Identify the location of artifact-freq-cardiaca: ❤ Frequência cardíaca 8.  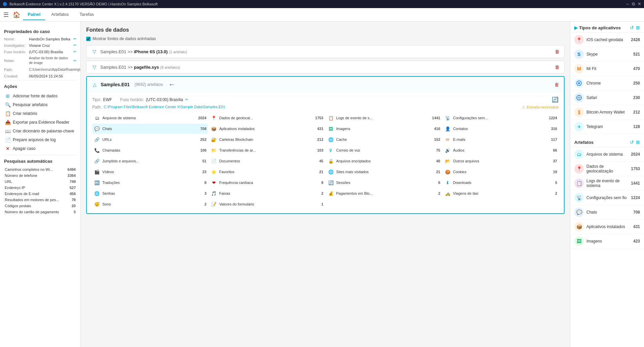
(267, 183).